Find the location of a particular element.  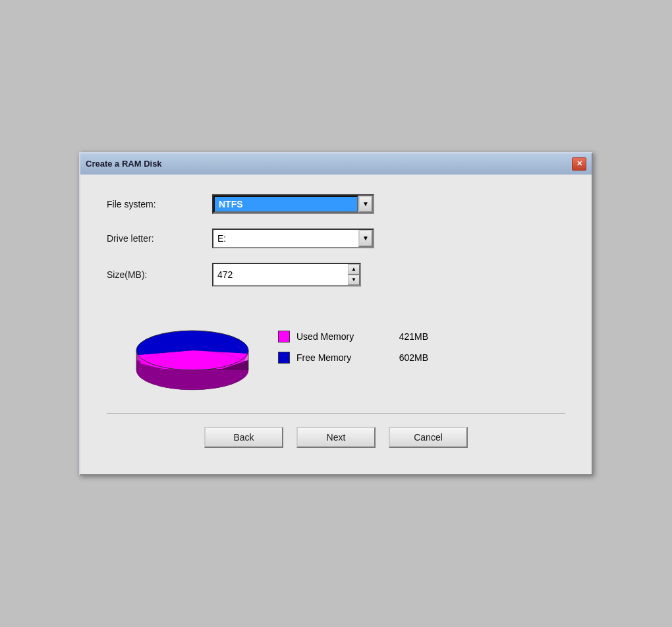

size-row: Size(MB): 472 ▲ ▼ is located at coordinates (336, 275).